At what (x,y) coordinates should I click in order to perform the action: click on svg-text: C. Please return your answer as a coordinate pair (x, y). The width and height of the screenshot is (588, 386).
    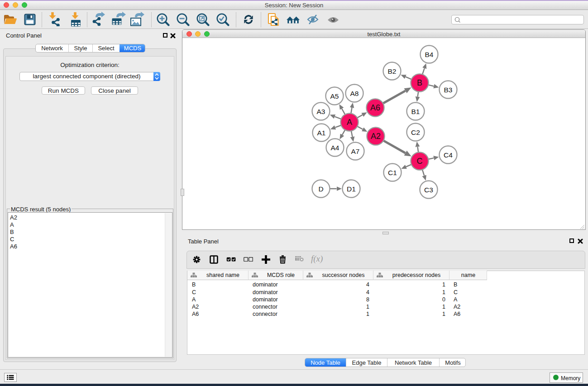
    Looking at the image, I should click on (420, 161).